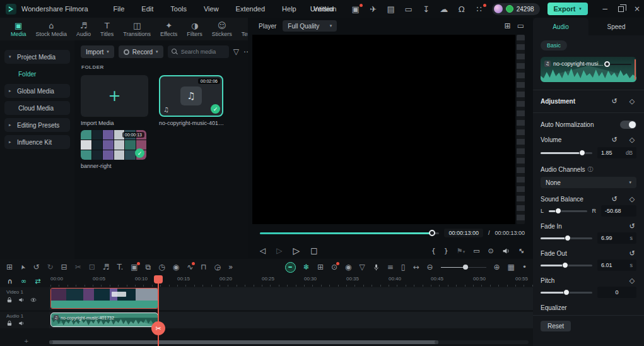 This screenshot has width=644, height=346. What do you see at coordinates (307, 267) in the screenshot?
I see `ai-portrait-icon: ❄` at bounding box center [307, 267].